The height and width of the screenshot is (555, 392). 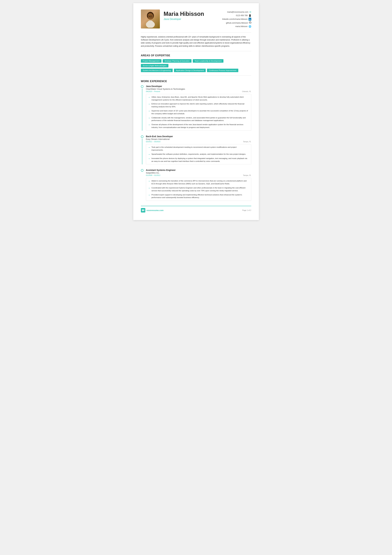 What do you see at coordinates (199, 149) in the screenshot?
I see `bullet-2-1: − Took part in the scheduled development…` at bounding box center [199, 149].